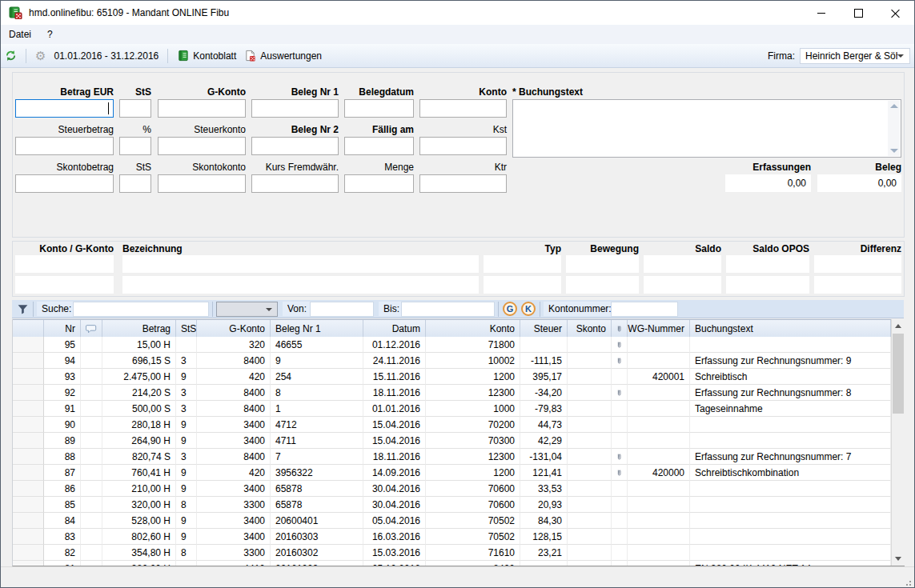 The image size is (915, 588). Describe the element at coordinates (234, 457) in the screenshot. I see `cell-gkonto: 8400` at that location.